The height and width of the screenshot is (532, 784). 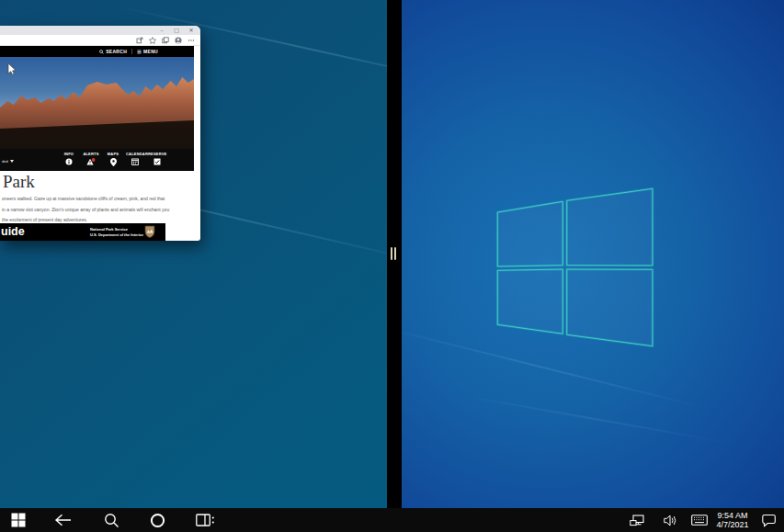 I want to click on article-section: Park oneers walked. Gaze up at massive s…, so click(x=97, y=197).